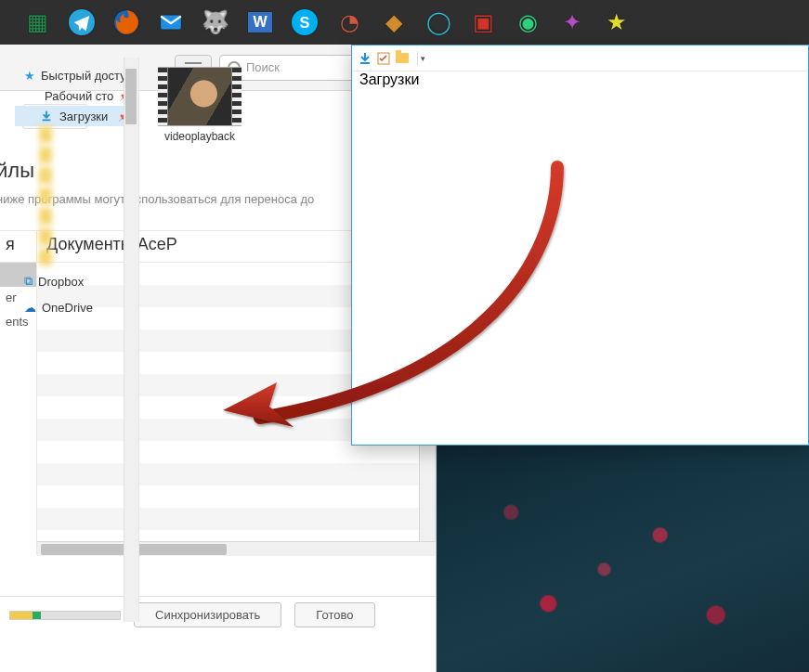 This screenshot has width=809, height=672. What do you see at coordinates (28, 281) in the screenshot?
I see `dropbox-icon: ⧉` at bounding box center [28, 281].